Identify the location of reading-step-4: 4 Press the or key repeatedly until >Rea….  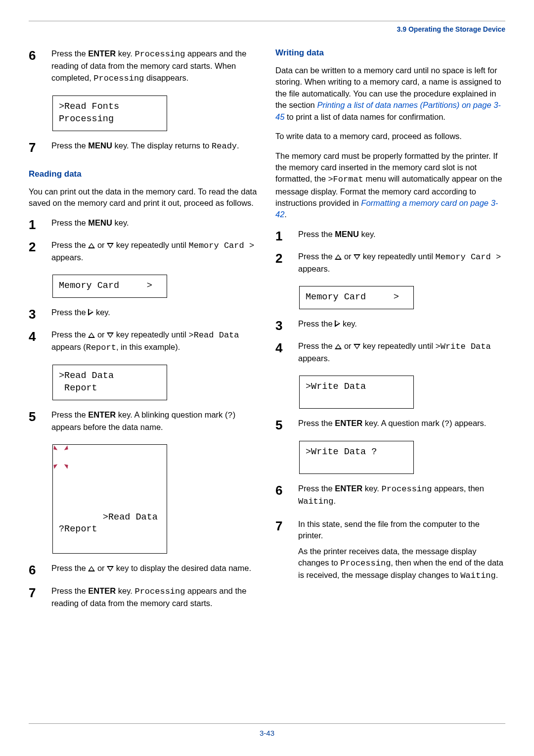
(143, 343).